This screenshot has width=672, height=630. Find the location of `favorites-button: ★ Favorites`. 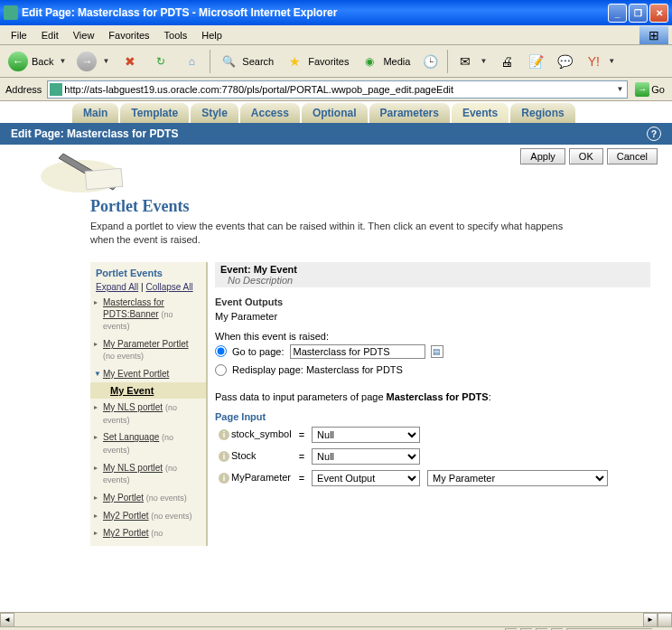

favorites-button: ★ Favorites is located at coordinates (316, 61).